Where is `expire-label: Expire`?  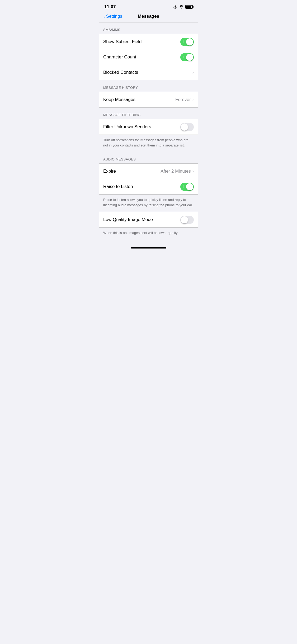 expire-label: Expire is located at coordinates (110, 171).